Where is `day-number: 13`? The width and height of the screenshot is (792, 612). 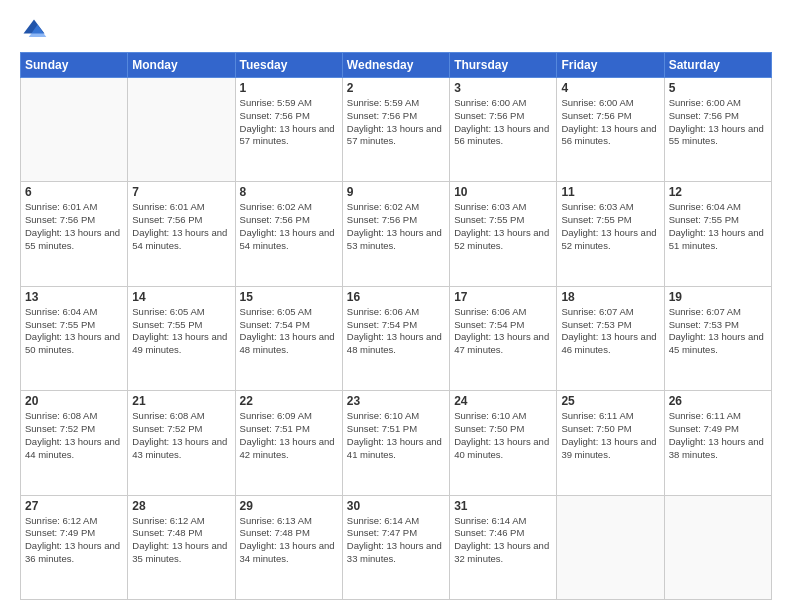
day-number: 13 is located at coordinates (74, 297).